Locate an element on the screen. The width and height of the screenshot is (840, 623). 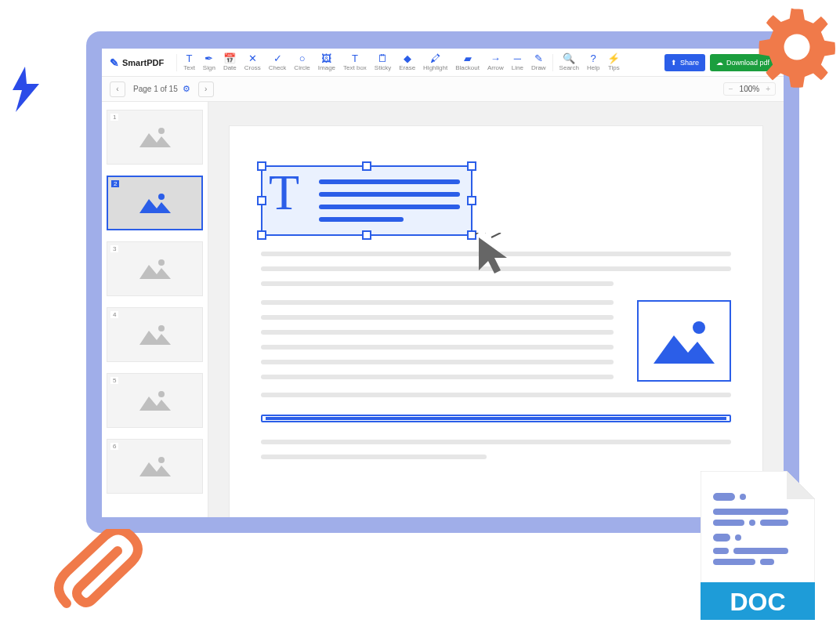
tool-textbox: TText box is located at coordinates (355, 63).